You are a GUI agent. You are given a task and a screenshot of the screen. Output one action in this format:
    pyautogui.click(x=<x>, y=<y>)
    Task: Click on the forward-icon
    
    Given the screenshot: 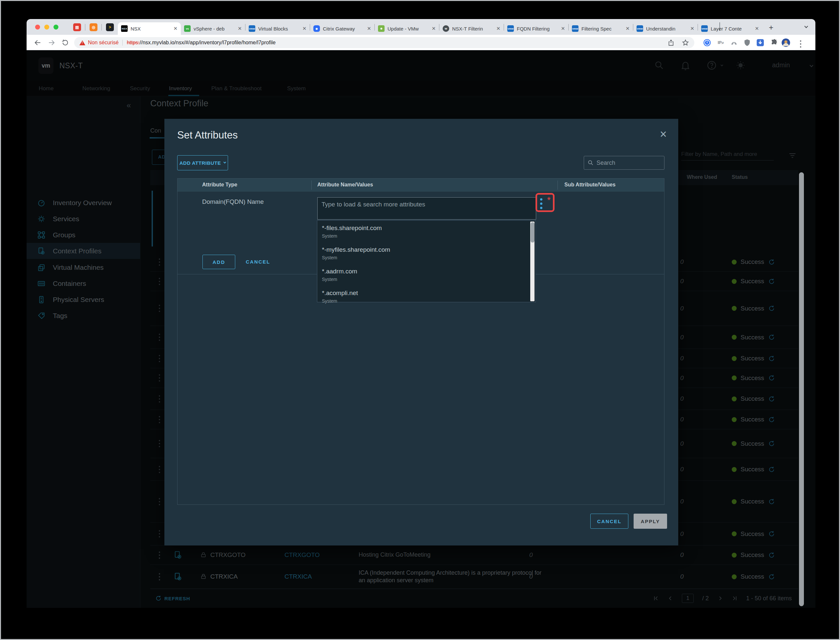 What is the action you would take?
    pyautogui.click(x=52, y=43)
    